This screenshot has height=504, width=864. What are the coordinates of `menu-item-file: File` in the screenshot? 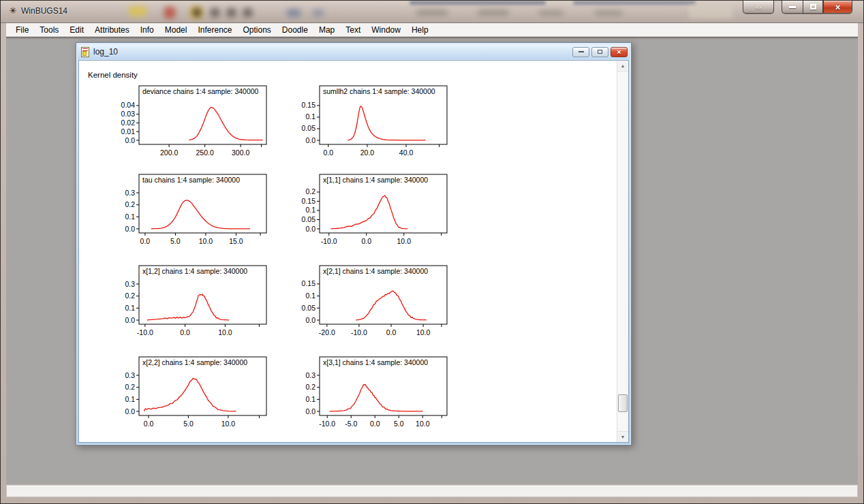 It's located at (22, 30).